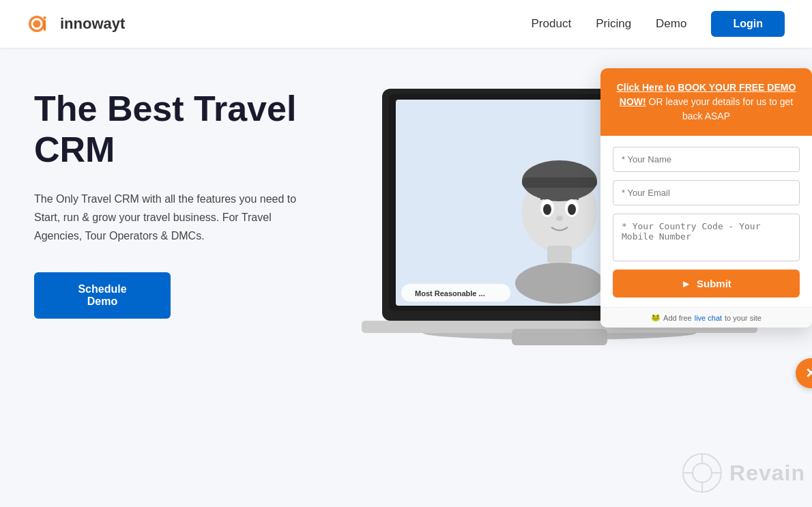 The width and height of the screenshot is (812, 507). What do you see at coordinates (174, 218) in the screenshot?
I see `hero-subtitle: The Only Travel CRM with all the feature…` at bounding box center [174, 218].